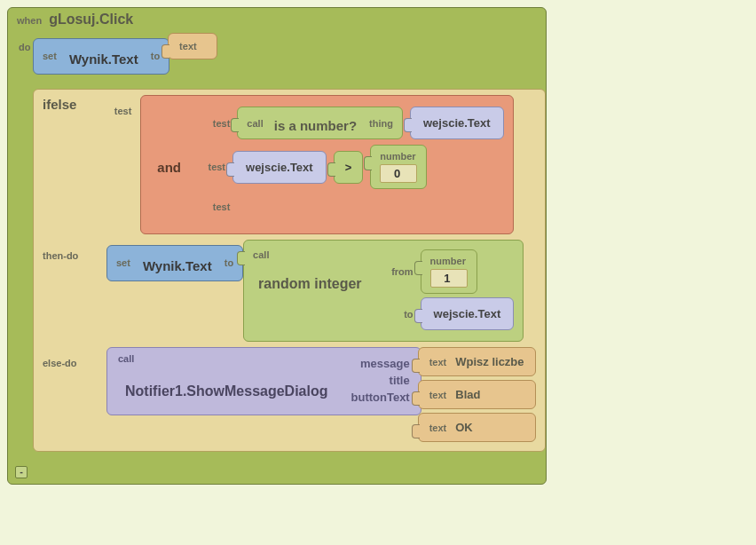 The height and width of the screenshot is (545, 756). I want to click on number-value-zero: 0, so click(398, 174).